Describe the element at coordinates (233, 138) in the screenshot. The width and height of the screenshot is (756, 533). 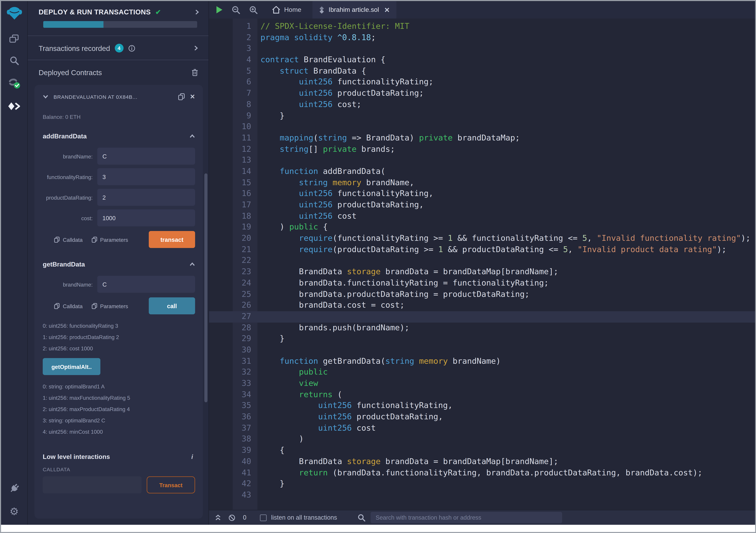
I see `line-number: 11` at that location.